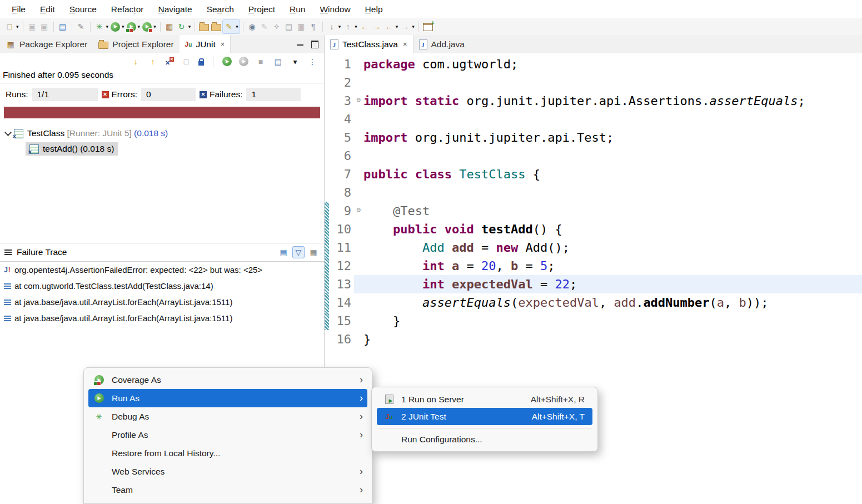 Image resolution: width=862 pixels, height=504 pixels. What do you see at coordinates (201, 62) in the screenshot?
I see `scroll-lock-button` at bounding box center [201, 62].